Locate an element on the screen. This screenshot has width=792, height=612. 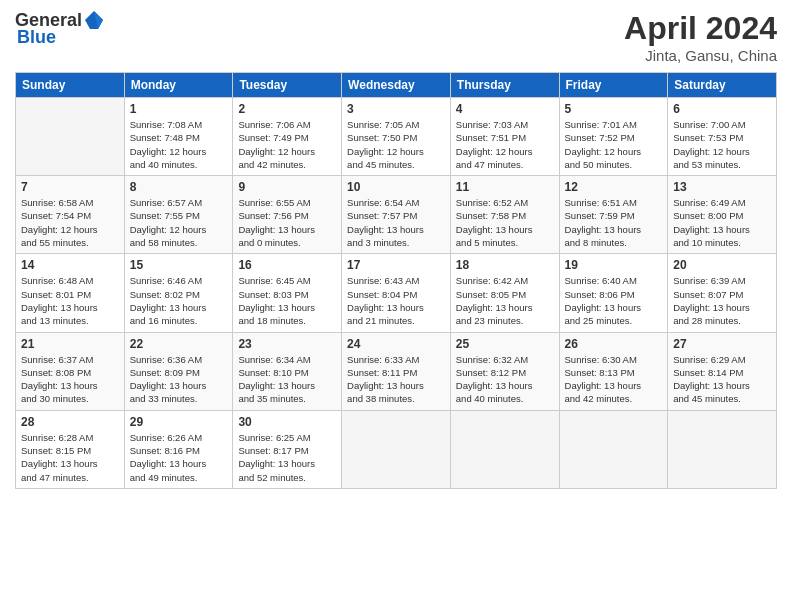
day-number: 16 is located at coordinates (287, 265).